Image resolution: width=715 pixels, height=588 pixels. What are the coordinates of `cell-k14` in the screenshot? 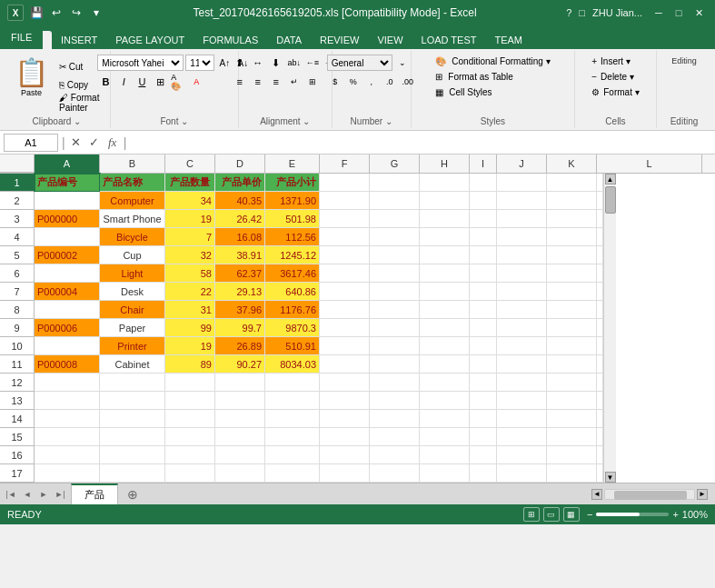 It's located at (572, 419).